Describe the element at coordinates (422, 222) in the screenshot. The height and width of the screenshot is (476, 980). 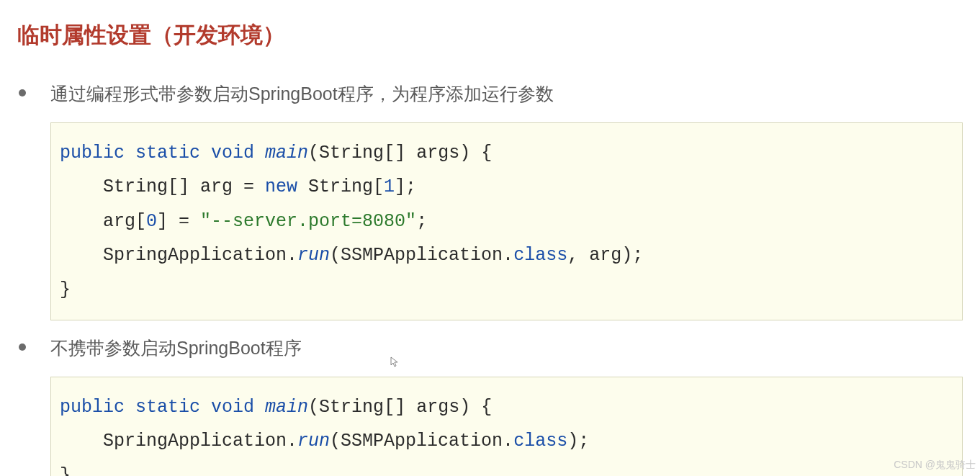
I see `code-text: ;` at that location.